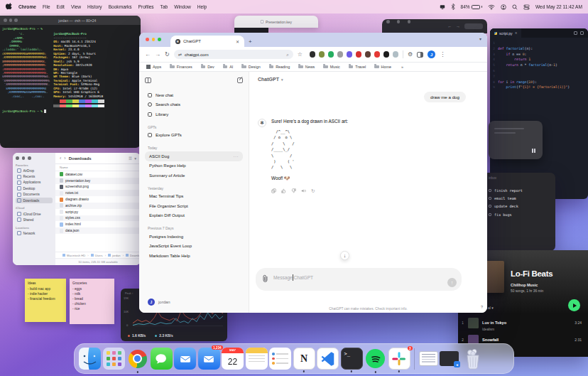  Describe the element at coordinates (559, 7) in the screenshot. I see `menu-clock: Wed May 22 11:42 AM` at that location.